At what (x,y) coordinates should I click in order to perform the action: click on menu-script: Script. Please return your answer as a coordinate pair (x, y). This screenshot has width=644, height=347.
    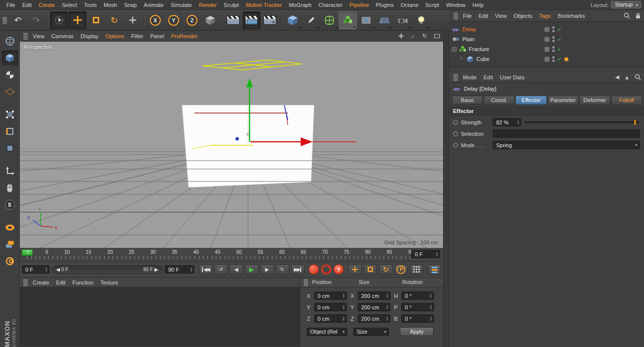
    Looking at the image, I should click on (432, 5).